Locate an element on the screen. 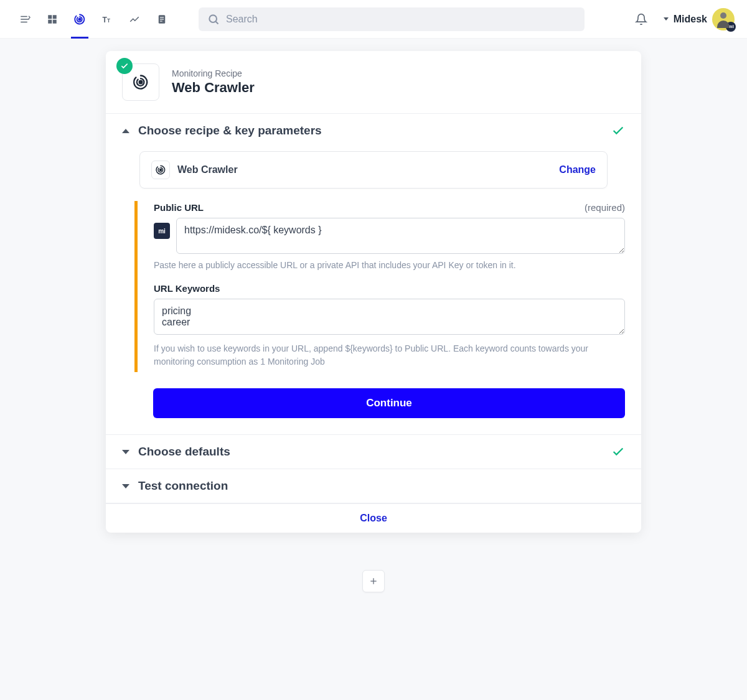 This screenshot has width=747, height=700. keywords-field: URL Keywords If you wish to use keywords… is located at coordinates (390, 326).